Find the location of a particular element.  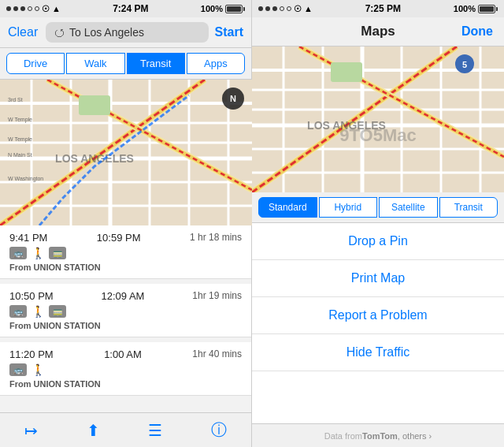

r-battery-pct: 100% is located at coordinates (465, 9).